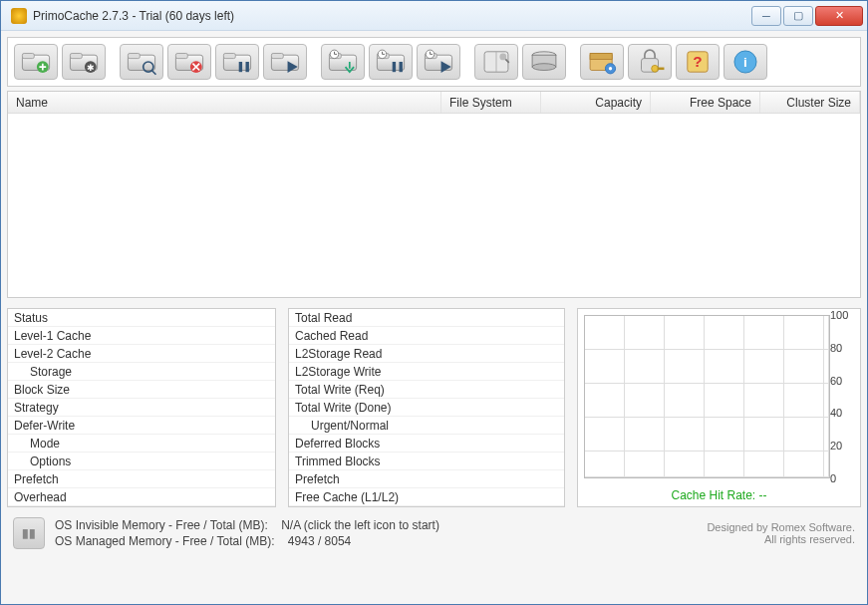 This screenshot has height=605, width=868. I want to click on list-header: Name File System Capacity Free Space Clu…, so click(434, 103).